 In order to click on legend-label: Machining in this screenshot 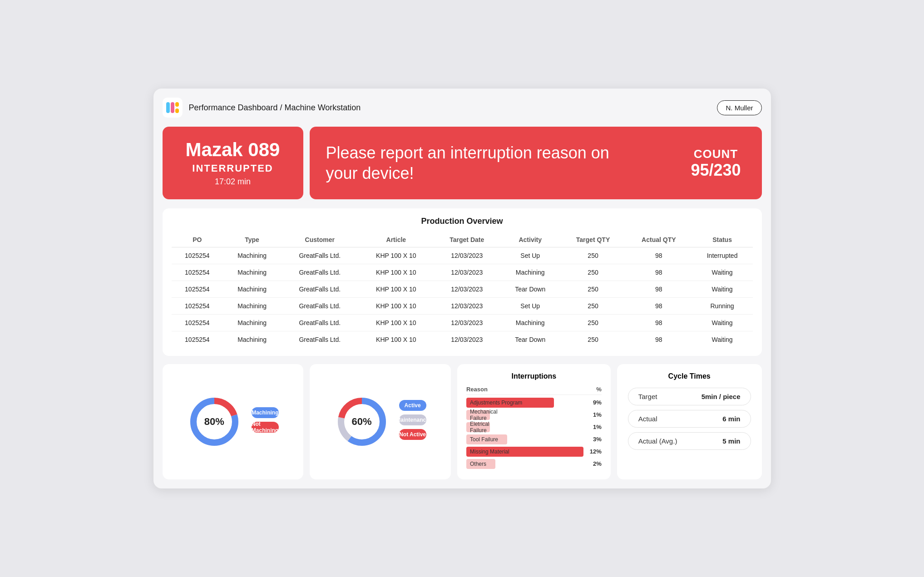, I will do `click(265, 413)`.